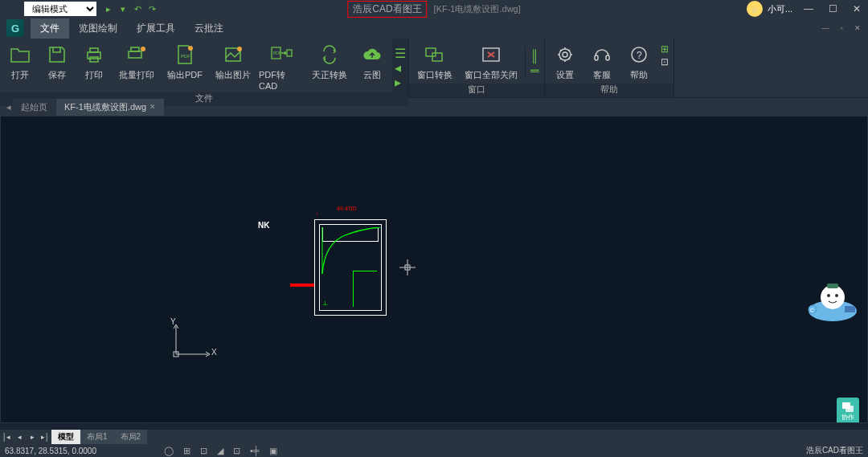 This screenshot has width=868, height=457. Describe the element at coordinates (825, 28) in the screenshot. I see `sub-minimize-button: —` at that location.